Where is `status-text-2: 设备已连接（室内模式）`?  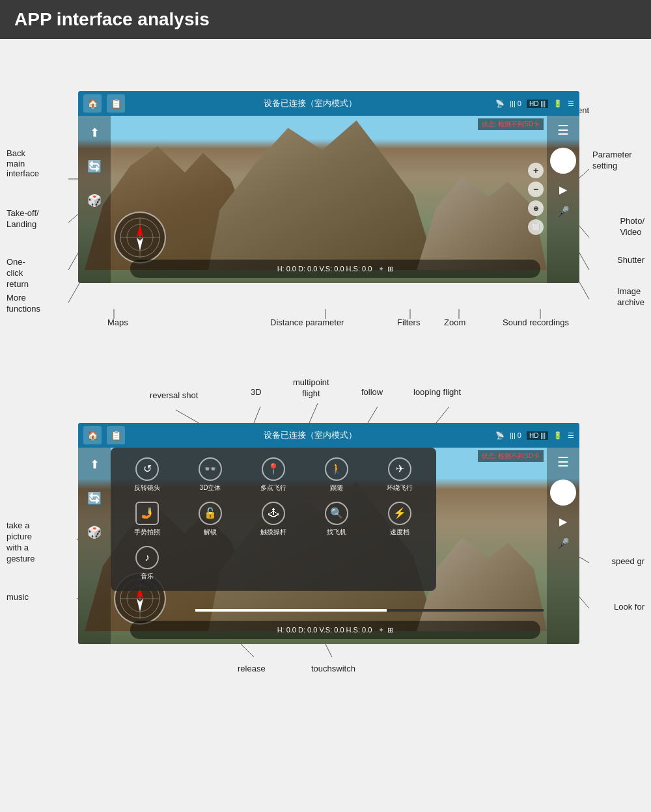 status-text-2: 设备已连接（室内模式） is located at coordinates (310, 435).